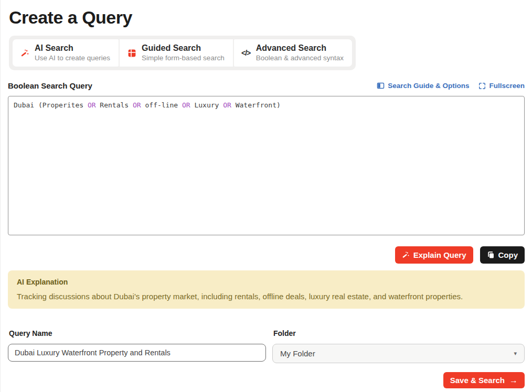 This screenshot has width=532, height=392. Describe the element at coordinates (399, 333) in the screenshot. I see `folder-label: Folder` at that location.